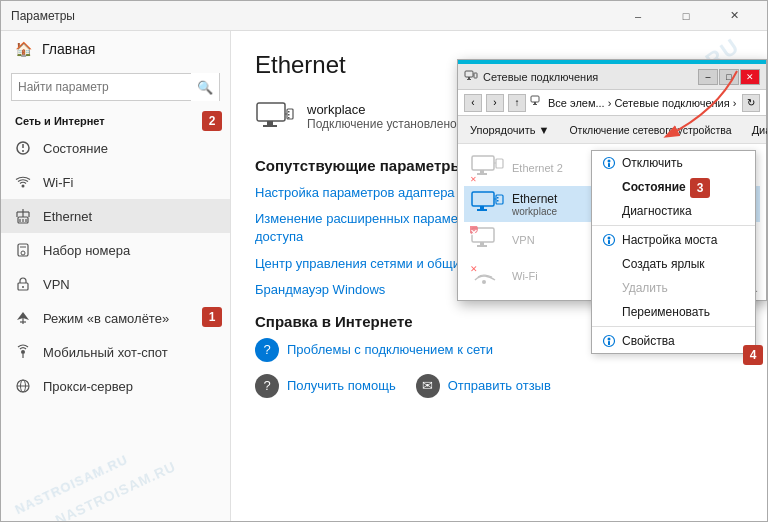 The image size is (768, 522). What do you see at coordinates (116, 148) in the screenshot?
I see `sidebar-item-status: Состояние` at bounding box center [116, 148].